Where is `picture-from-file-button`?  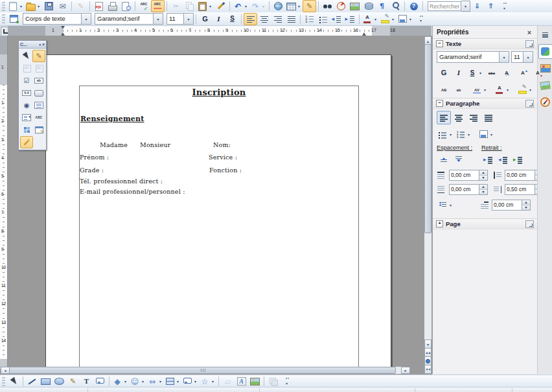 picture-from-file-button is located at coordinates (255, 381).